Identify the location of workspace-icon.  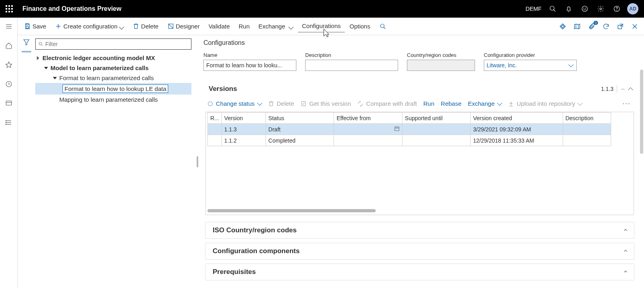
(9, 103).